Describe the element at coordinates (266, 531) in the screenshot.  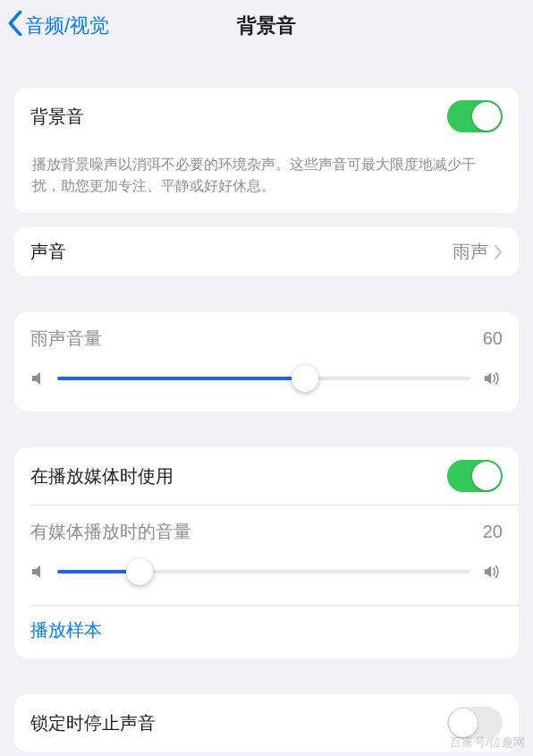
I see `media-volume-header: 有媒体播放时的音量 20` at that location.